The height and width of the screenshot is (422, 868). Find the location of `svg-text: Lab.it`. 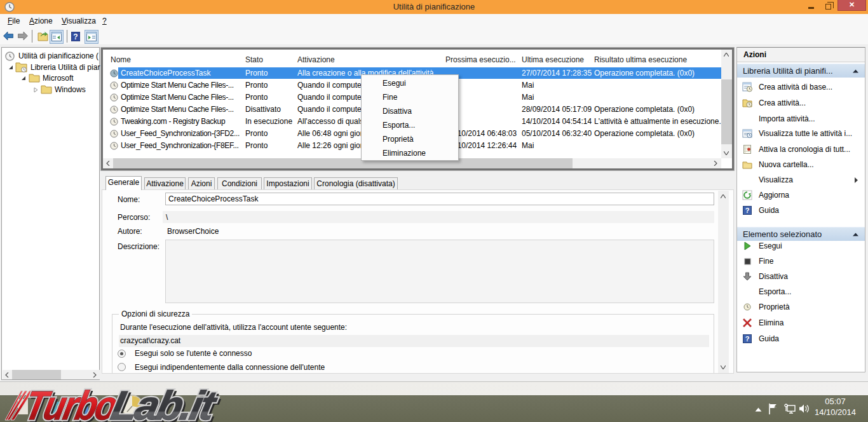

svg-text: Lab.it is located at coordinates (164, 403).